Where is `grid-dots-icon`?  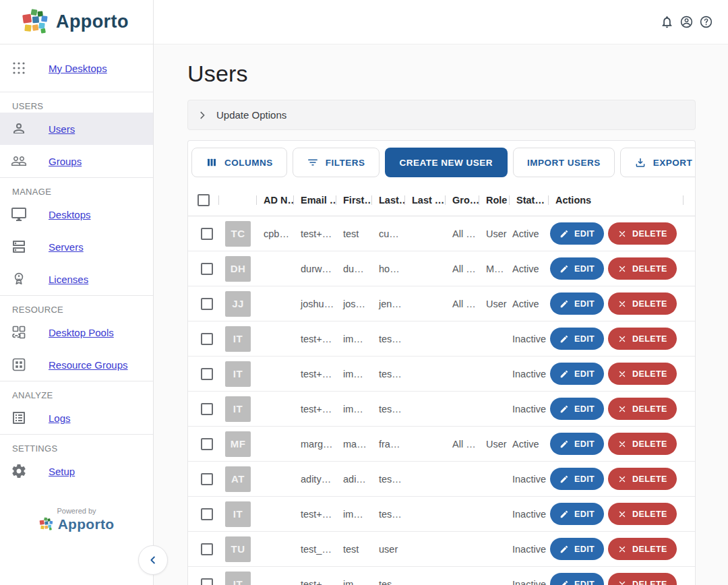 grid-dots-icon is located at coordinates (19, 68).